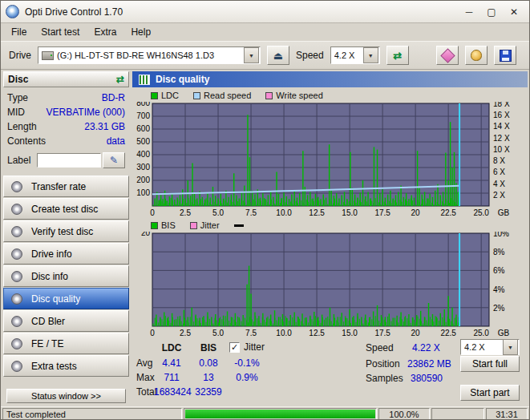 This screenshot has height=420, width=530. Describe the element at coordinates (499, 271) in the screenshot. I see `svg-text: 6%` at that location.